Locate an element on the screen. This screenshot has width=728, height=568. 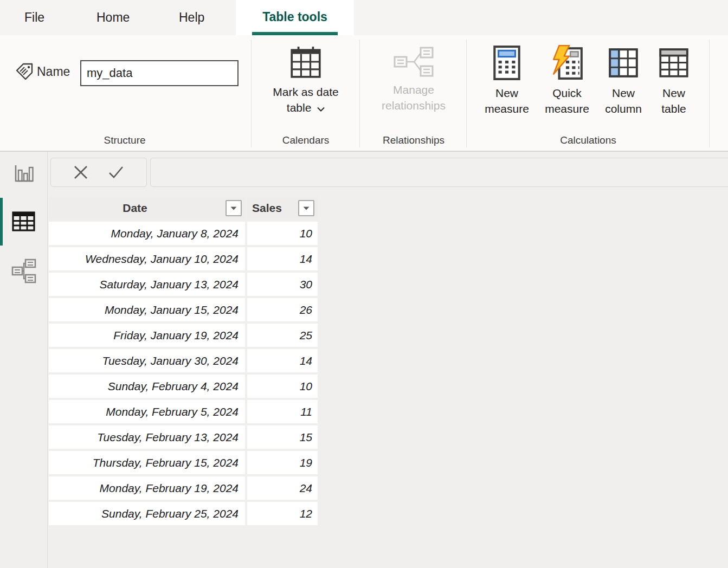
table-row: Monday, January 15, 2024 26 is located at coordinates (183, 310).